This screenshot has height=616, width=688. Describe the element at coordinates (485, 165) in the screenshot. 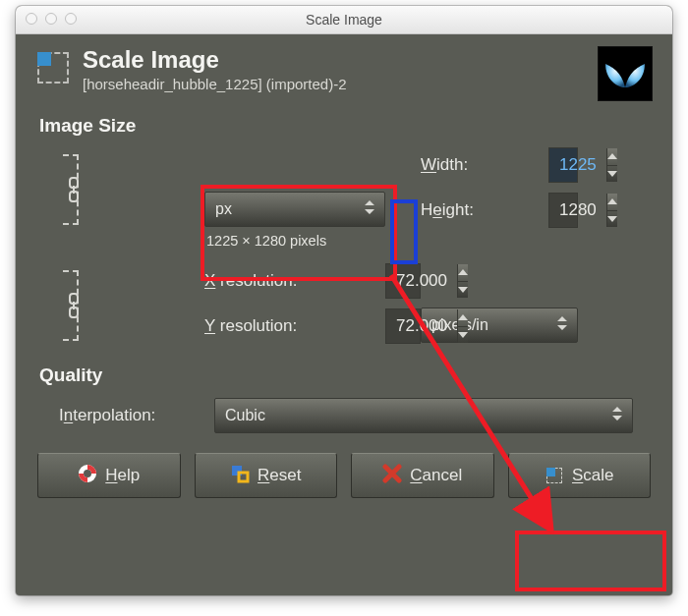

I see `width-label: Width:` at that location.